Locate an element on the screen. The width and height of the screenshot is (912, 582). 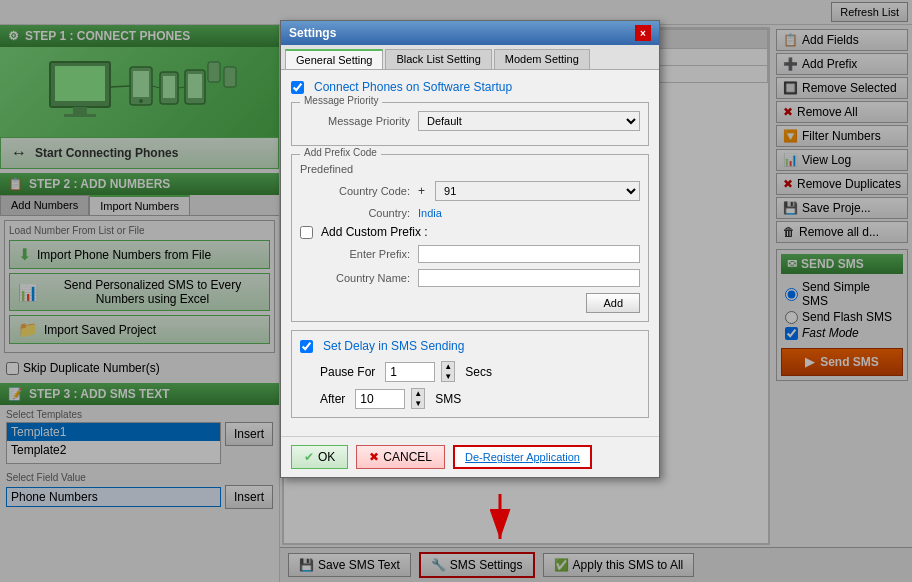
modal-ok-button: ✔ OK is located at coordinates (320, 457).